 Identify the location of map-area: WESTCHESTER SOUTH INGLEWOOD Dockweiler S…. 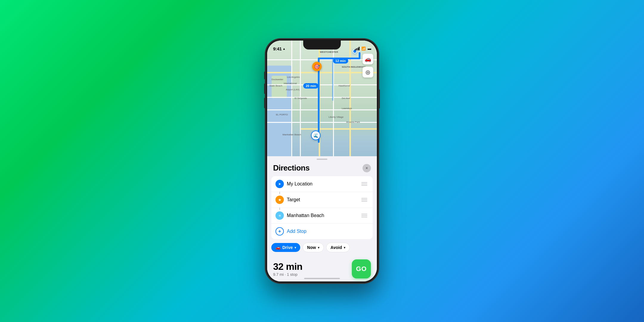
(322, 103).